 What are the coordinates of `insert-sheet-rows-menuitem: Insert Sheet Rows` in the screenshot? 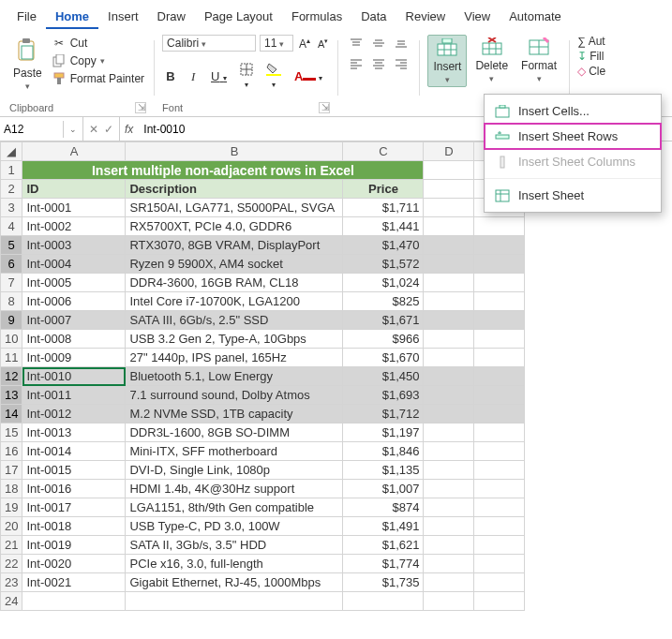 It's located at (573, 137).